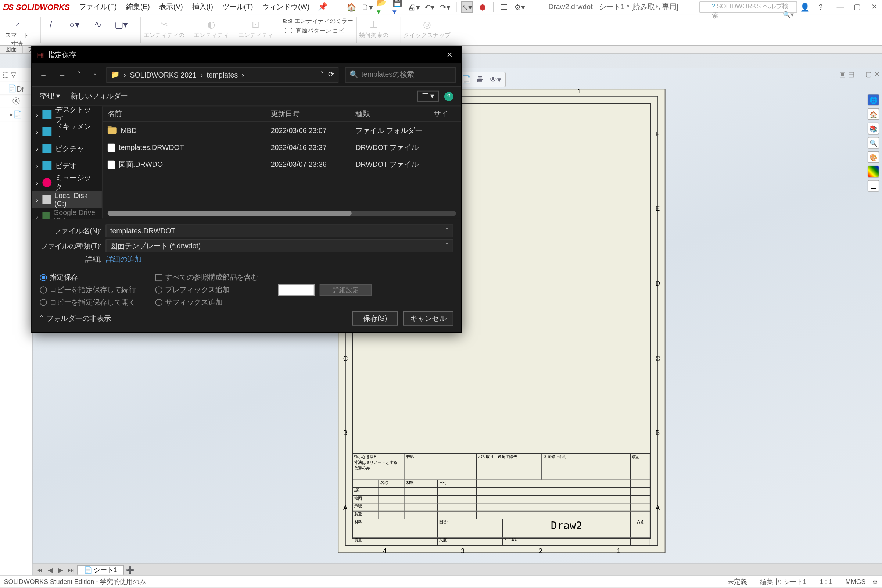 The width and height of the screenshot is (882, 588). Describe the element at coordinates (71, 570) in the screenshot. I see `sheet-last-icon: ⏭` at that location.